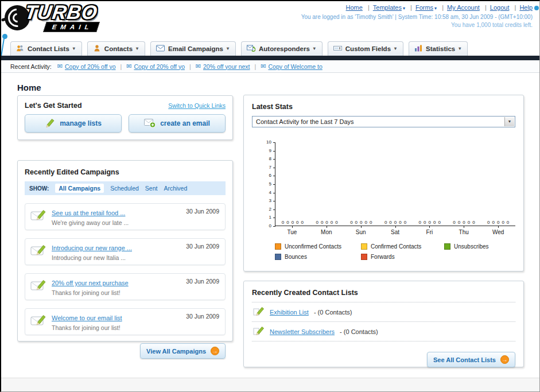  What do you see at coordinates (177, 123) in the screenshot?
I see `create-email-button: create an email` at bounding box center [177, 123].